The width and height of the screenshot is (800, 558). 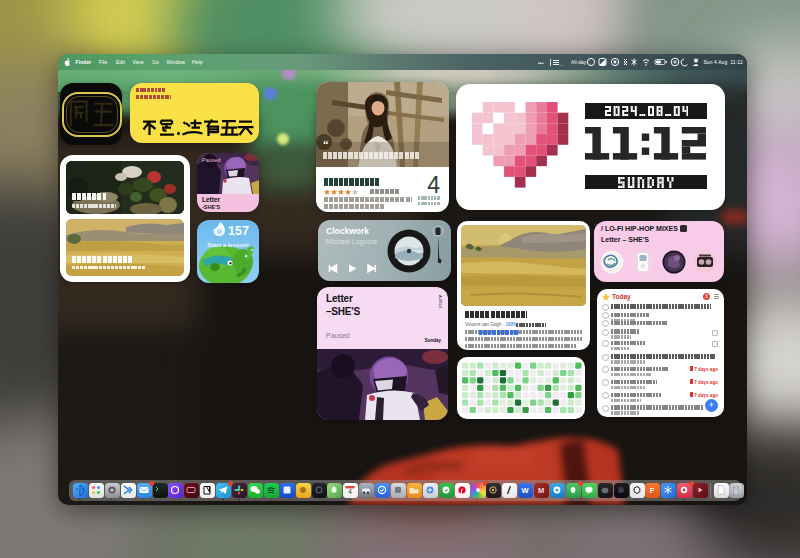 I want to click on svg-text: M, so click(x=541, y=490).